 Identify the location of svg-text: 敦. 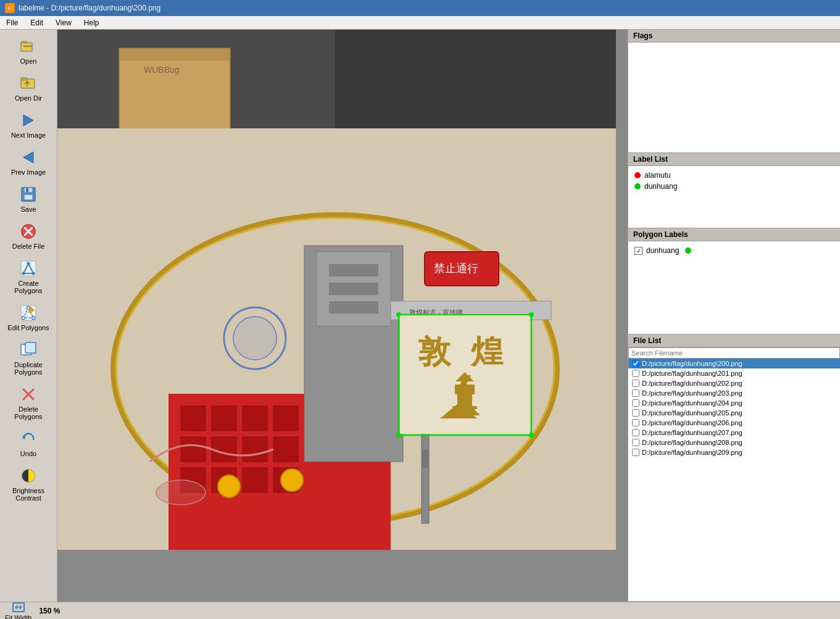
(435, 352).